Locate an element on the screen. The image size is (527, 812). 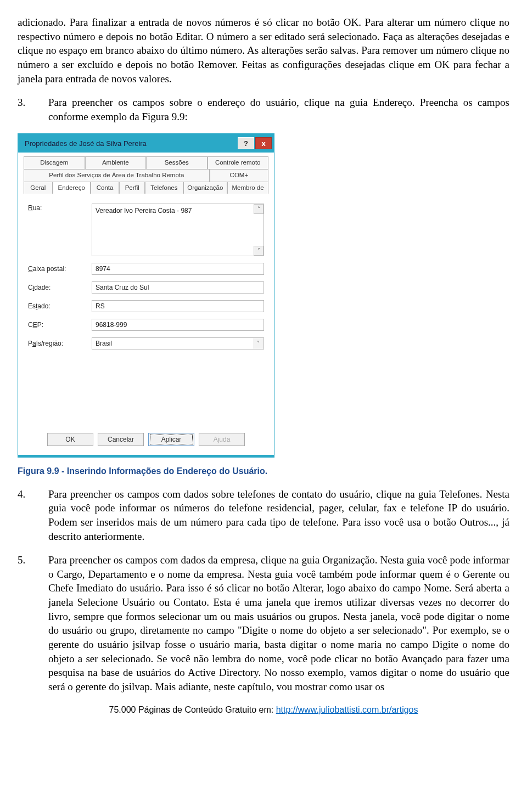
item-number: 5. is located at coordinates (33, 623).